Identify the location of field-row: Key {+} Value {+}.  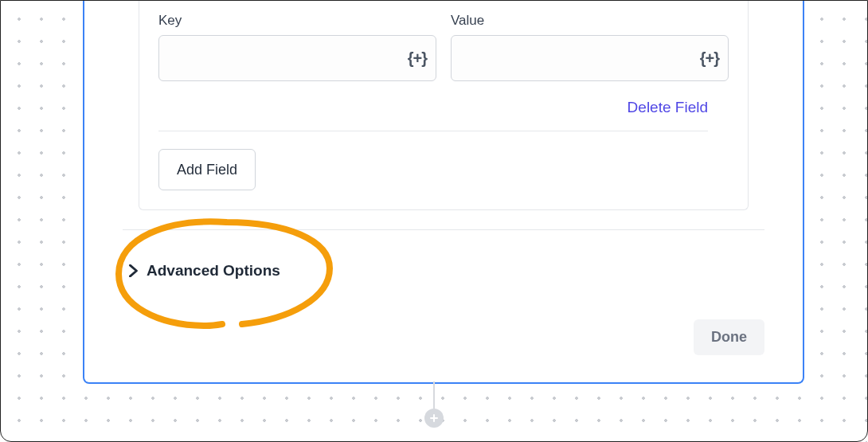
(444, 41).